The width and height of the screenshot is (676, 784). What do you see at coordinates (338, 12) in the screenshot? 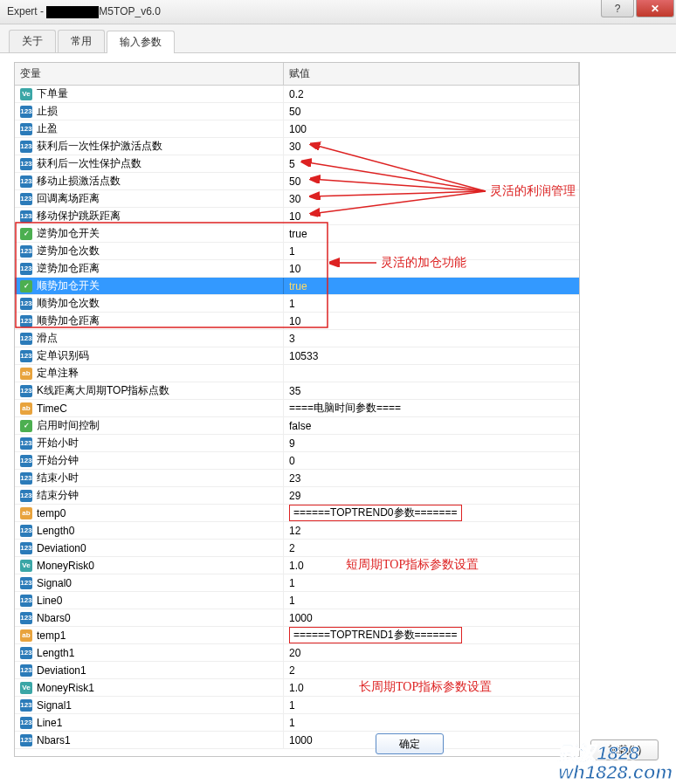
I see `titlebar: Expert - M5TOP_v6.0 ? ✕` at bounding box center [338, 12].